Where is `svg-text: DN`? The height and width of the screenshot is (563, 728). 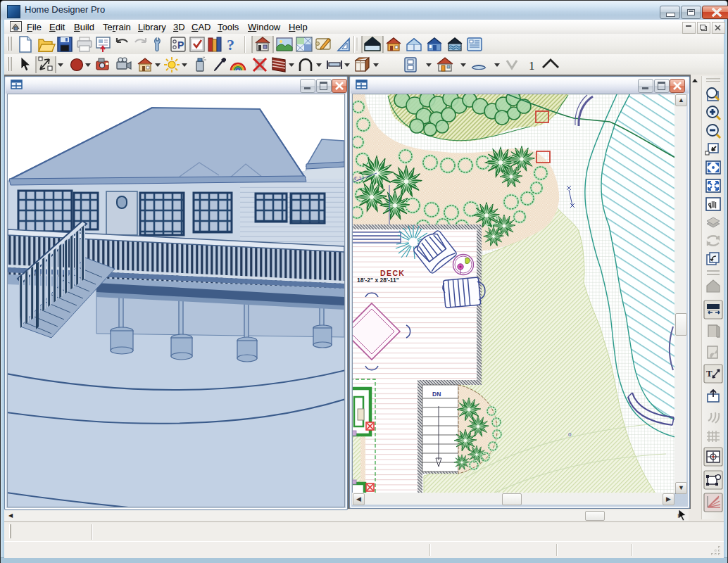
svg-text: DN is located at coordinates (437, 394).